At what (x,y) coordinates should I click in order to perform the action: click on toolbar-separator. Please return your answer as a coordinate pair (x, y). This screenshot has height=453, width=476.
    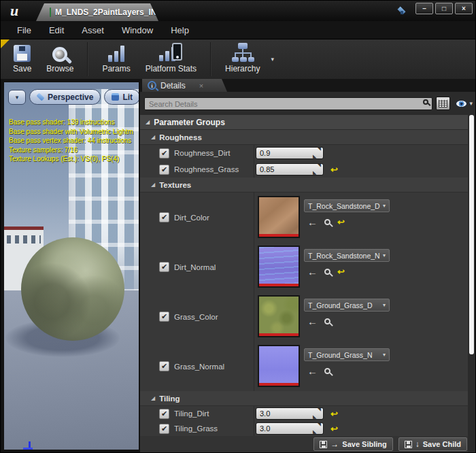
    Looking at the image, I should click on (211, 59).